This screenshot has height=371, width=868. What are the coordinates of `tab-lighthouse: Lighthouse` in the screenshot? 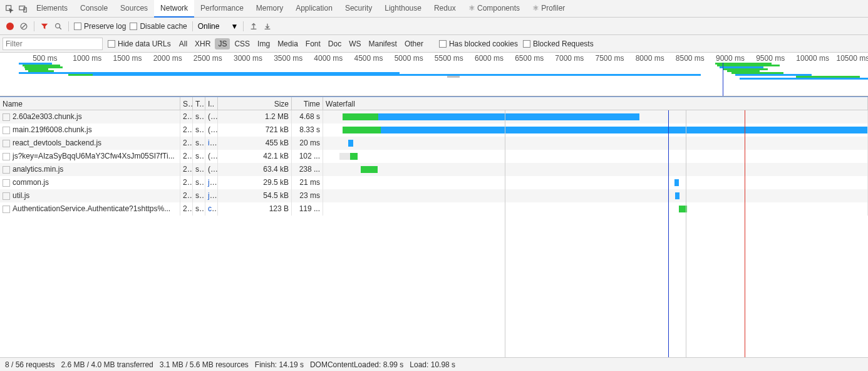 It's located at (403, 9).